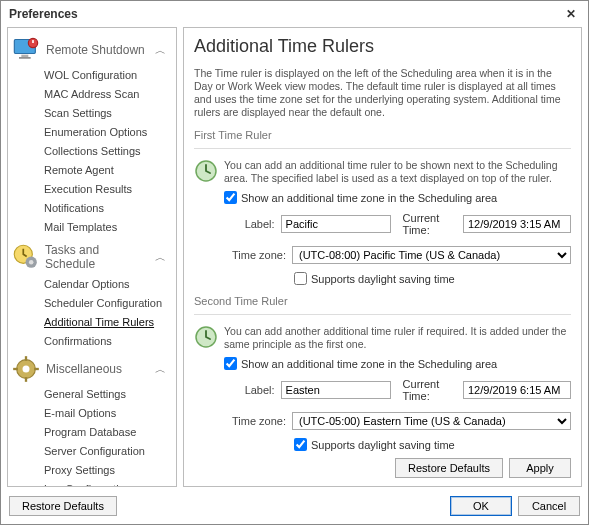 The width and height of the screenshot is (589, 525). I want to click on group-miscellaneous: Miscellaneous ︿, so click(92, 368).